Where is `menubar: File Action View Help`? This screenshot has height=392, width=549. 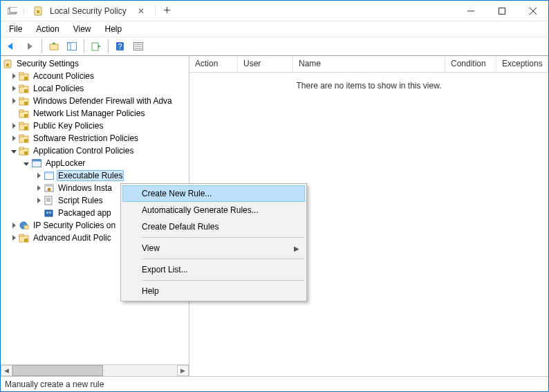 menubar: File Action View Help is located at coordinates (274, 29).